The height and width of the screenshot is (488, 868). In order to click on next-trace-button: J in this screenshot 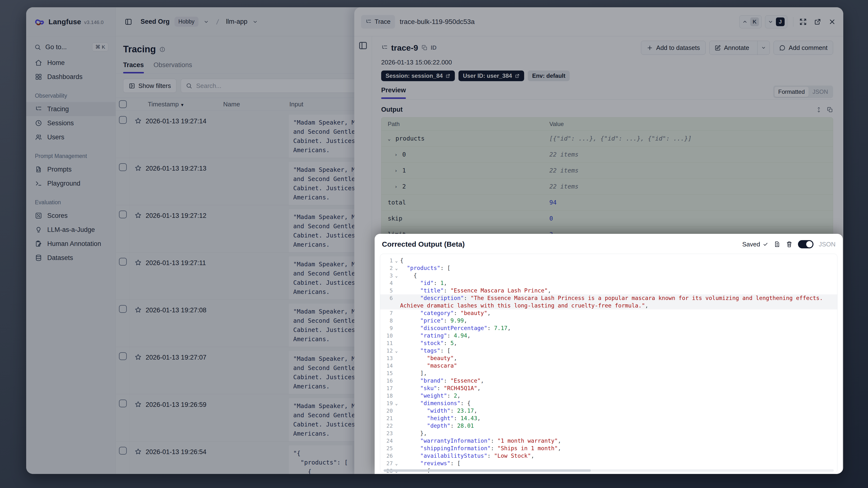, I will do `click(776, 22)`.